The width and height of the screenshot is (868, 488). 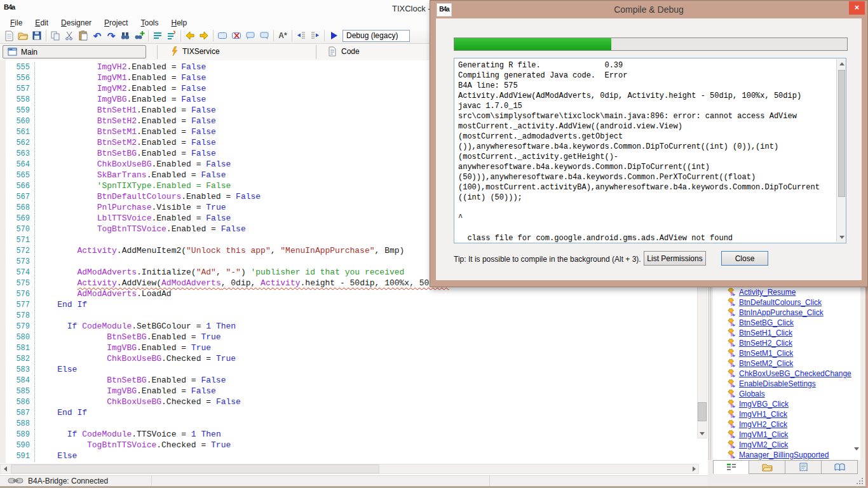 What do you see at coordinates (37, 36) in the screenshot?
I see `save-button` at bounding box center [37, 36].